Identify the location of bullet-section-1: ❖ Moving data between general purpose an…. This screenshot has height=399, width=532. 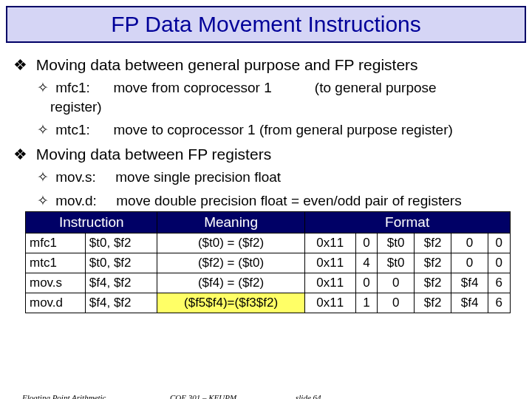
(266, 65).